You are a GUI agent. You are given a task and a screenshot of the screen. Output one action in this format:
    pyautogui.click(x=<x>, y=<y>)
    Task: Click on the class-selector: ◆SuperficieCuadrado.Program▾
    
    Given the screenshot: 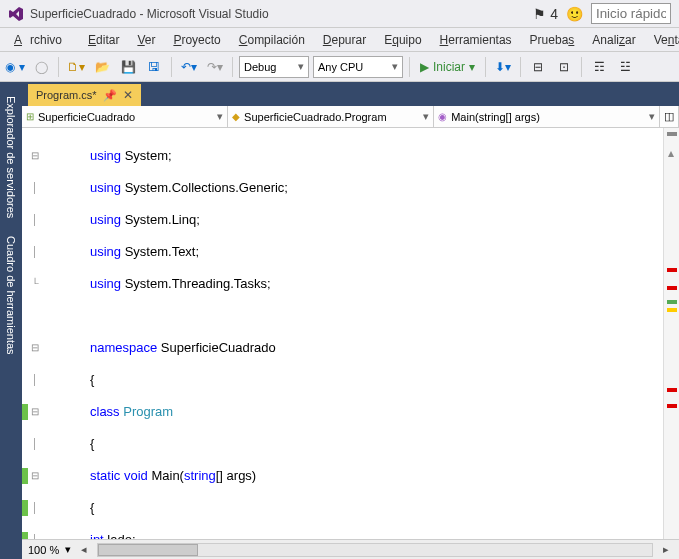 What is the action you would take?
    pyautogui.click(x=331, y=116)
    